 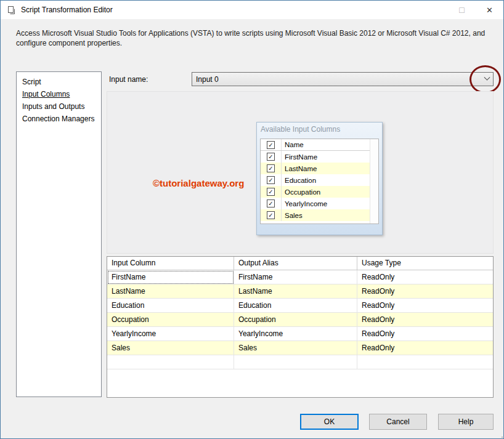 I want to click on sidebar-item-inputs-and-outputs: Inputs and Outputs, so click(x=59, y=107).